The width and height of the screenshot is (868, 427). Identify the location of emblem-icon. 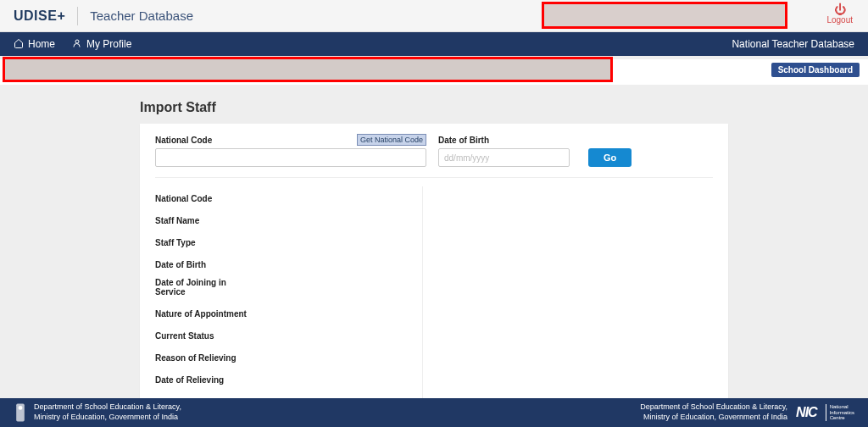
(20, 413).